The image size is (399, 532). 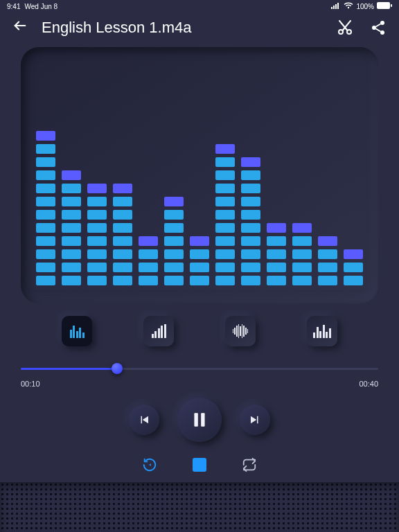 I want to click on battery-icon, so click(x=384, y=6).